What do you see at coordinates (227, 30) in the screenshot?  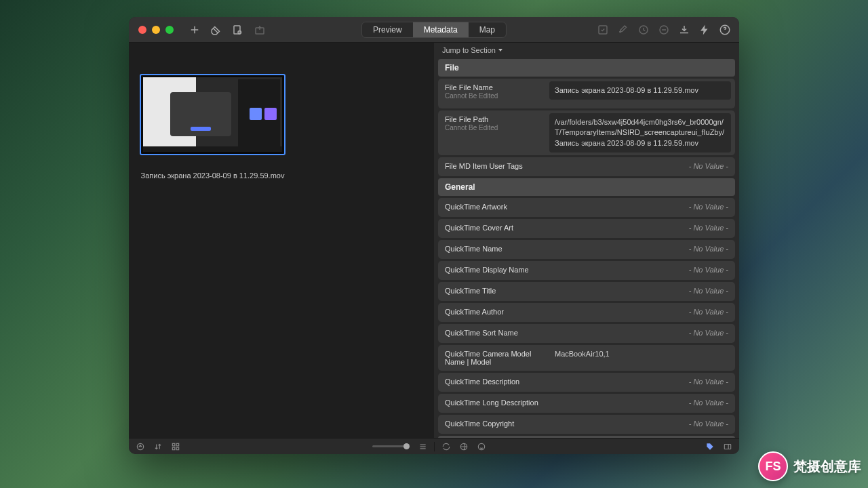 I see `toolbar-left-icons` at bounding box center [227, 30].